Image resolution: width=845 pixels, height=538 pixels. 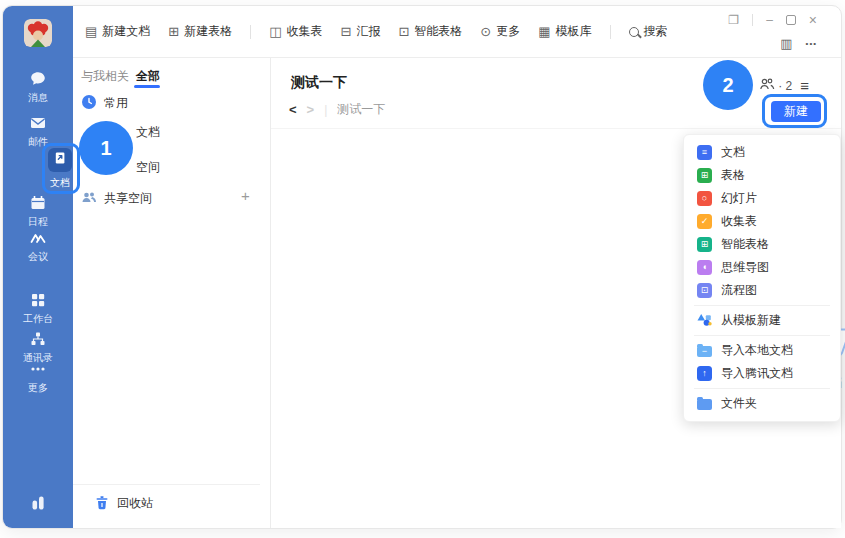 What do you see at coordinates (704, 352) in the screenshot?
I see `import-local-icon: −` at bounding box center [704, 352].